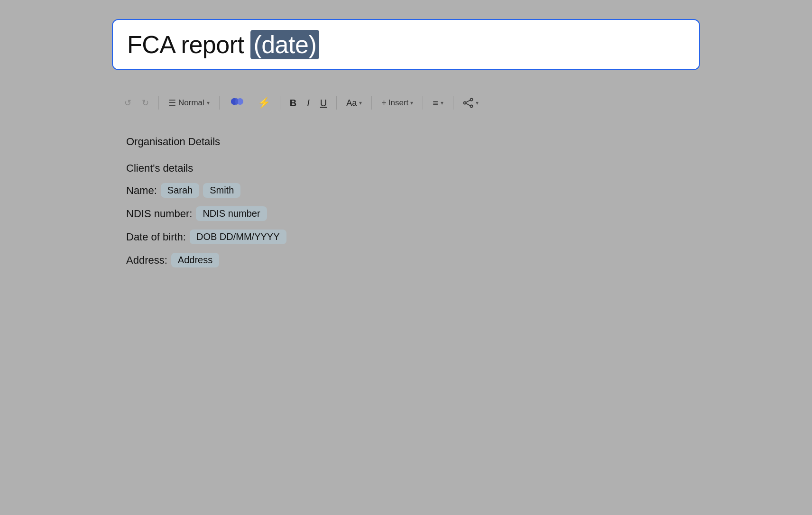 The width and height of the screenshot is (812, 515). Describe the element at coordinates (406, 191) in the screenshot. I see `name-field-row: Name: Sarah Smith` at that location.